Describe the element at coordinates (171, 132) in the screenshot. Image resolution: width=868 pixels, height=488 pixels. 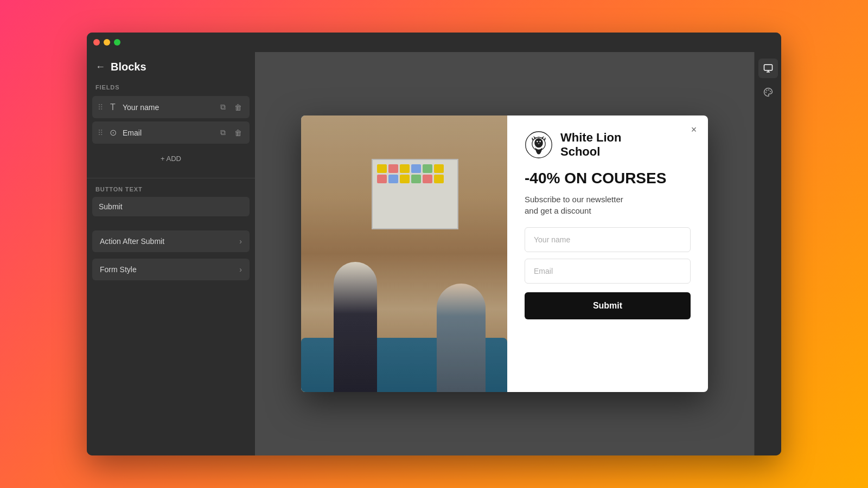
I see `field-item-email: ⠿ ⊙ Email ⧉ 🗑` at that location.